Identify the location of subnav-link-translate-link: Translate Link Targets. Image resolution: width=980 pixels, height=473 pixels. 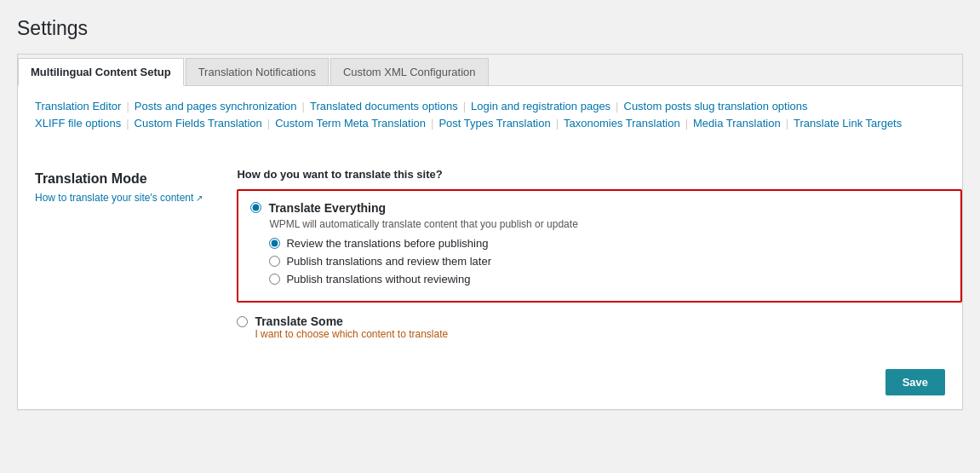
(848, 123).